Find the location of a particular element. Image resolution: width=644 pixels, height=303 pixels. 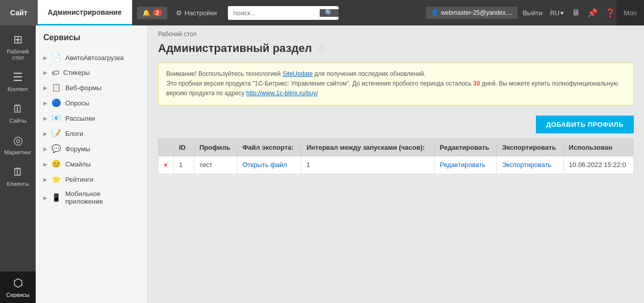

smileys-label: Смайлы is located at coordinates (78, 164).